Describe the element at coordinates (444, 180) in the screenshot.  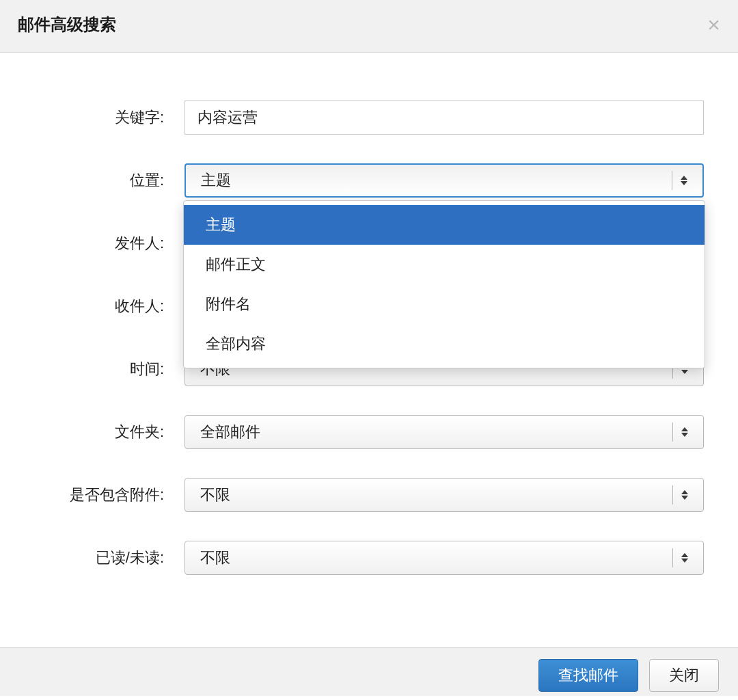
I see `location-select: 主题` at that location.